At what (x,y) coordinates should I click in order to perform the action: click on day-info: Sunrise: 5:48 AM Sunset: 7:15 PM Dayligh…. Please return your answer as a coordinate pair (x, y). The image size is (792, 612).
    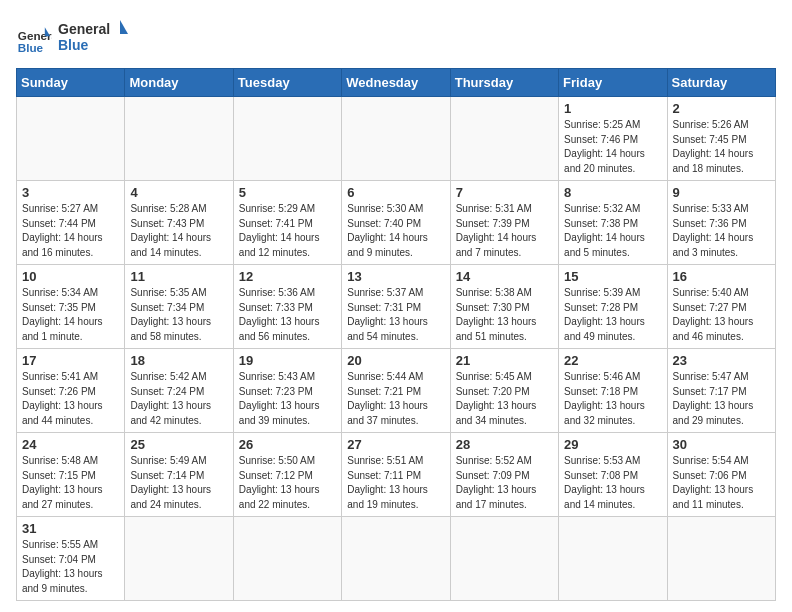
    Looking at the image, I should click on (70, 483).